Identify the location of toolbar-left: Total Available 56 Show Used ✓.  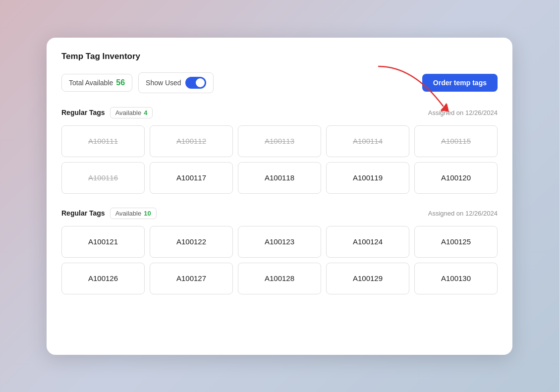
(138, 83).